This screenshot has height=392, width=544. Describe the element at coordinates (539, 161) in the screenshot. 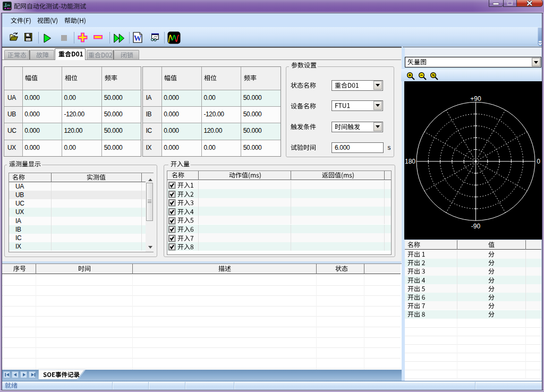

I see `svg-text: 0` at that location.